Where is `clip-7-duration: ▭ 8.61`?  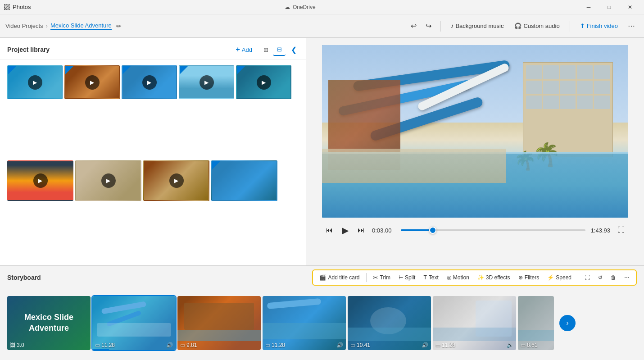 clip-7-duration: ▭ 8.61 is located at coordinates (529, 345).